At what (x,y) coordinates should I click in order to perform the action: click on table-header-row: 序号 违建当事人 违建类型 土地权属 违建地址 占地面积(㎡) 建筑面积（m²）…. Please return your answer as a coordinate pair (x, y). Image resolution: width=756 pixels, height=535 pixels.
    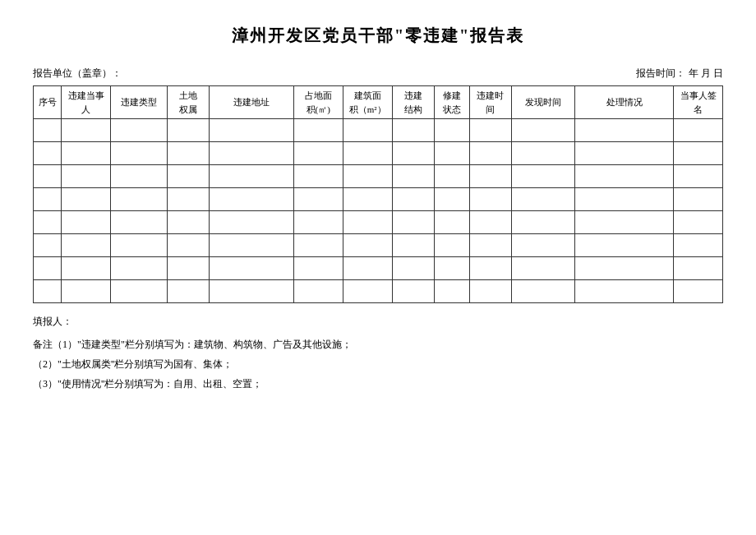
    Looking at the image, I should click on (378, 103).